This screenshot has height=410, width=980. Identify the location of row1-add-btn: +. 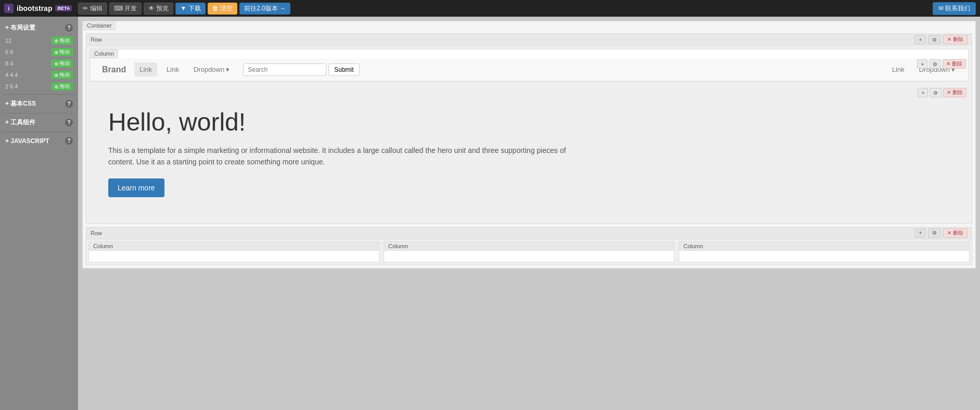
(920, 40).